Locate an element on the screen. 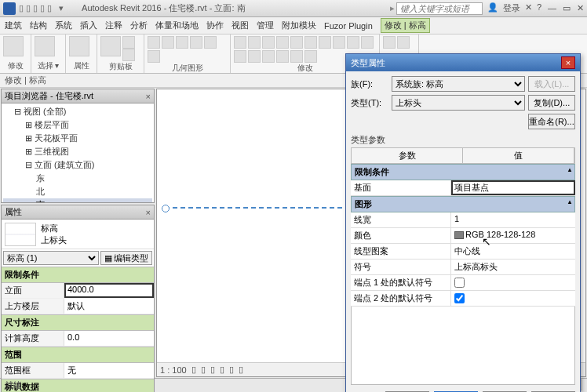 The height and width of the screenshot is (392, 587). tree-elev-east: 东 is located at coordinates (78, 179).